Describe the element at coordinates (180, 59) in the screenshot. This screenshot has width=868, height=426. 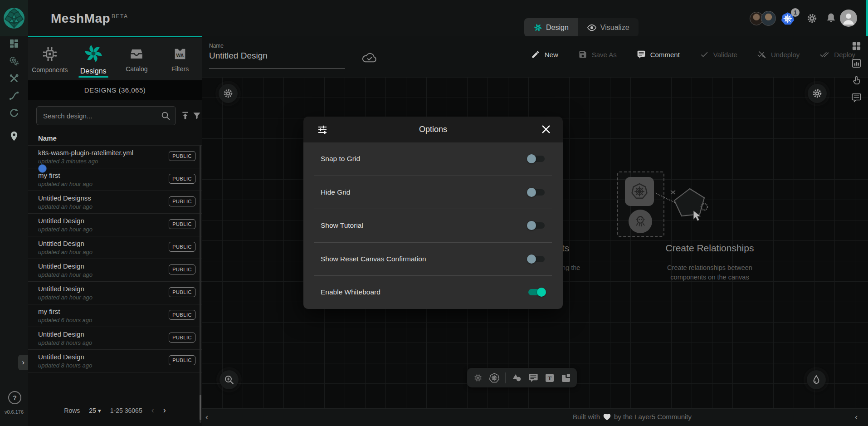
I see `tab-filters: WA Filters` at that location.